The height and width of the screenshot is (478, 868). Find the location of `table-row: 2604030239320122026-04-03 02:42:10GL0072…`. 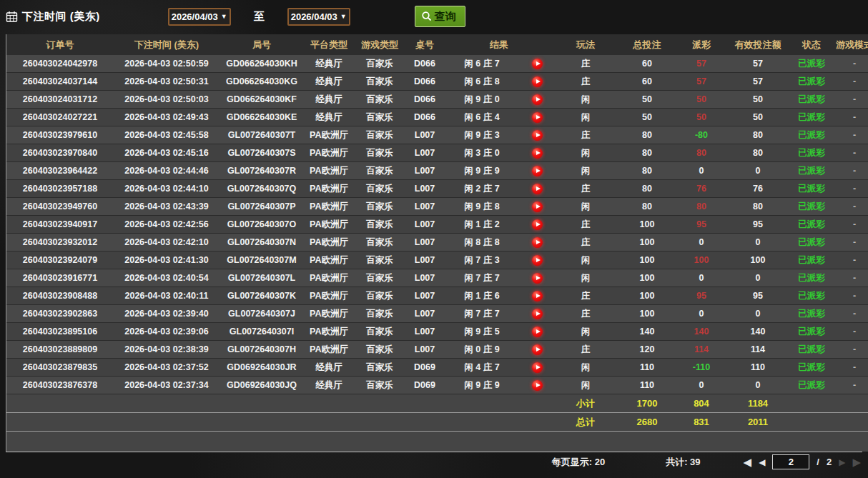

table-row: 2604030239320122026-04-03 02:42:10GL0072… is located at coordinates (438, 243).